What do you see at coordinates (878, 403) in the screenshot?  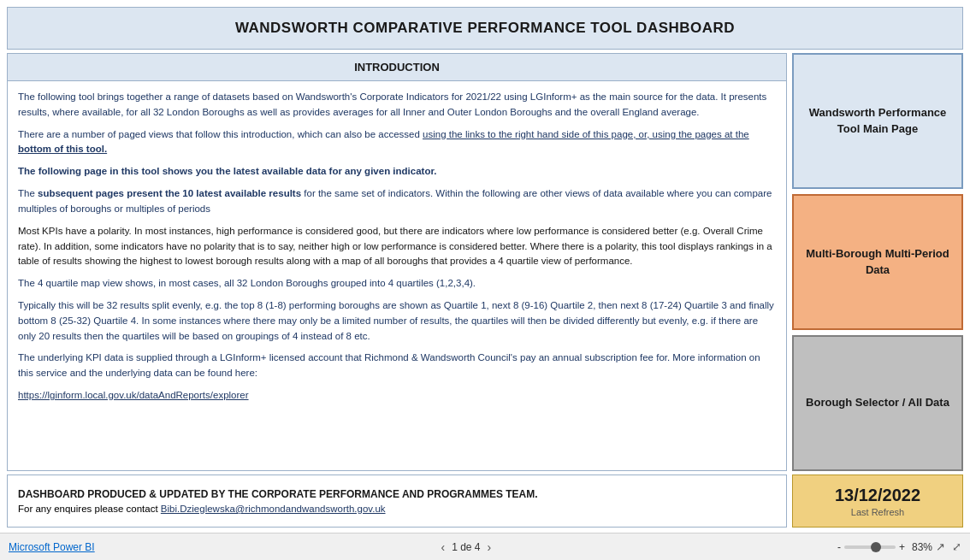 I see `borough-selector-label: Borough Selector / All Data` at bounding box center [878, 403].